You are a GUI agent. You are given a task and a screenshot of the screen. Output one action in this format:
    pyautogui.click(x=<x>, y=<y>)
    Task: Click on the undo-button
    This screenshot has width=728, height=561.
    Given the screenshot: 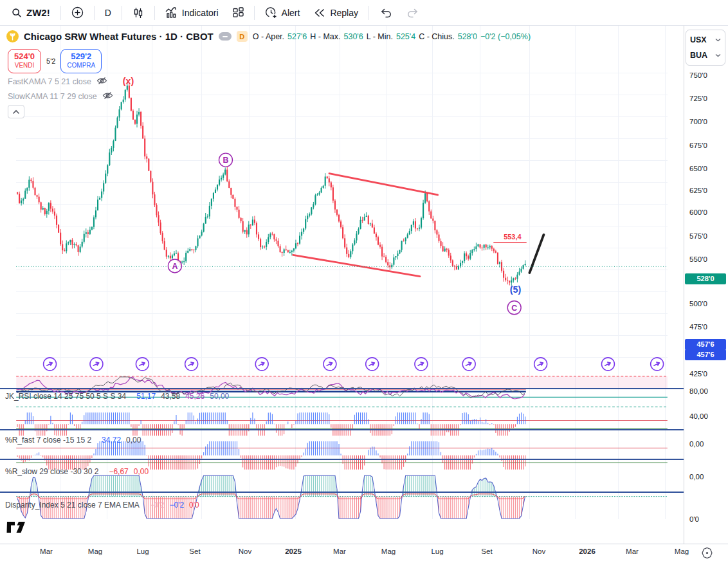 What is the action you would take?
    pyautogui.click(x=386, y=13)
    